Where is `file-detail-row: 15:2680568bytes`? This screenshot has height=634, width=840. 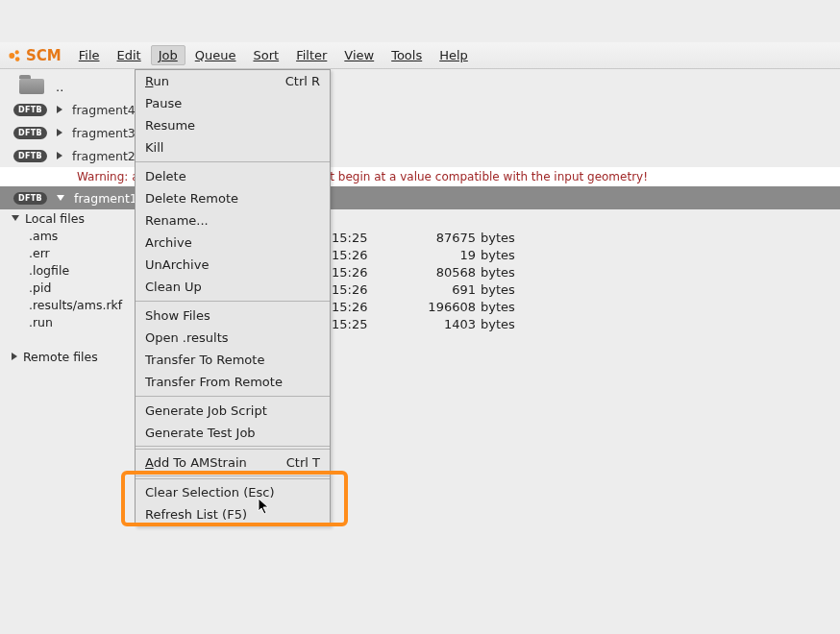 file-detail-row: 15:2680568bytes is located at coordinates (420, 274).